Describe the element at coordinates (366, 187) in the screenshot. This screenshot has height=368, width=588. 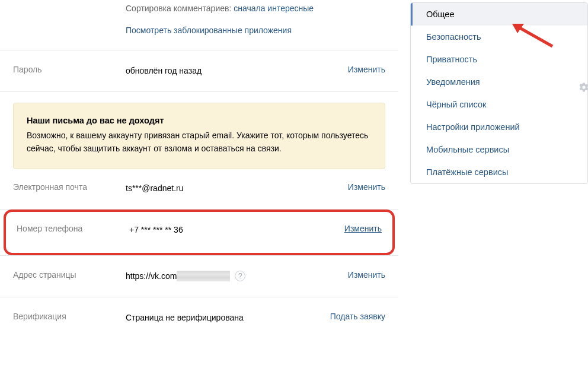
I see `email-change-link: Изменить` at that location.